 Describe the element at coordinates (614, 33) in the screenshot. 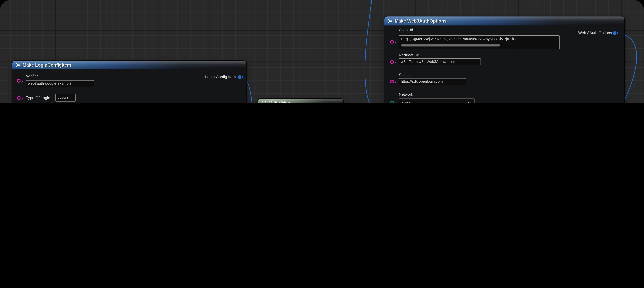

I see `pin-web3auth-options-output` at that location.